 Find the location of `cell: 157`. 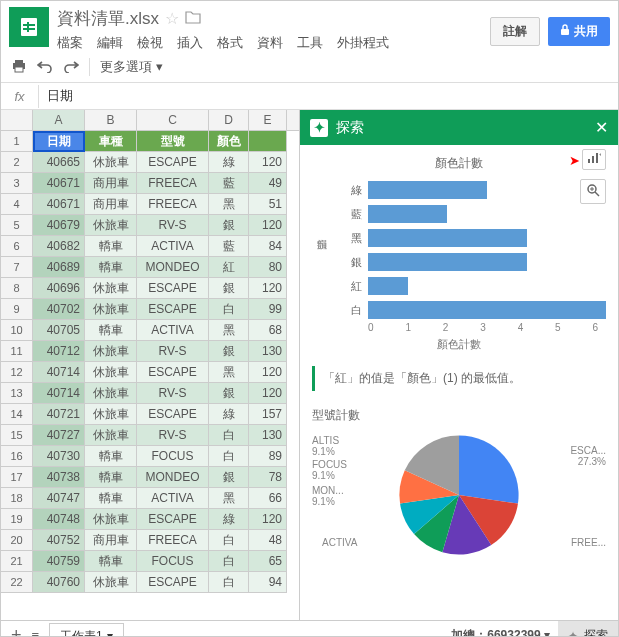

cell: 157 is located at coordinates (268, 414).